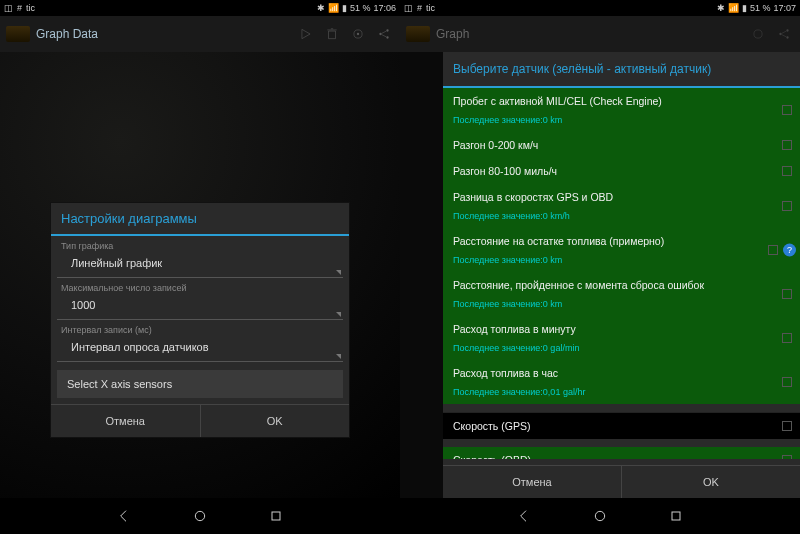 The image size is (800, 534). Describe the element at coordinates (18, 34) in the screenshot. I see `app-logo` at that location.